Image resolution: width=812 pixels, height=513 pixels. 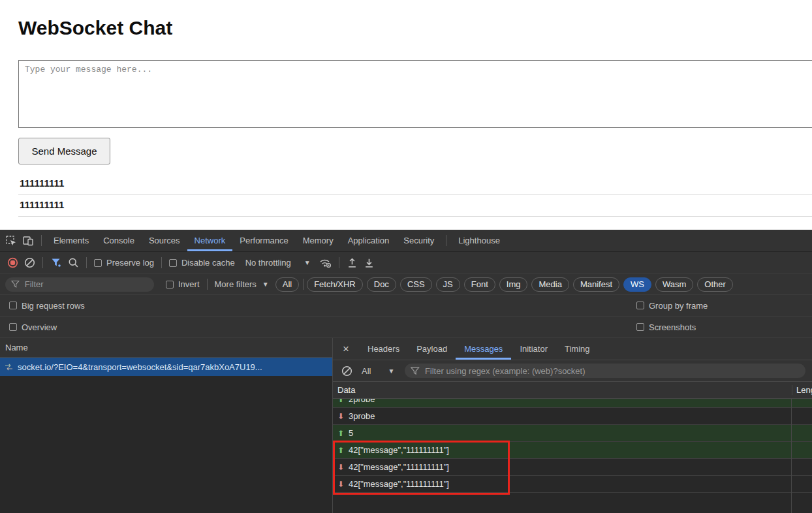 What do you see at coordinates (47, 305) in the screenshot?
I see `big-request-rows-checkbox: Big request rows` at bounding box center [47, 305].